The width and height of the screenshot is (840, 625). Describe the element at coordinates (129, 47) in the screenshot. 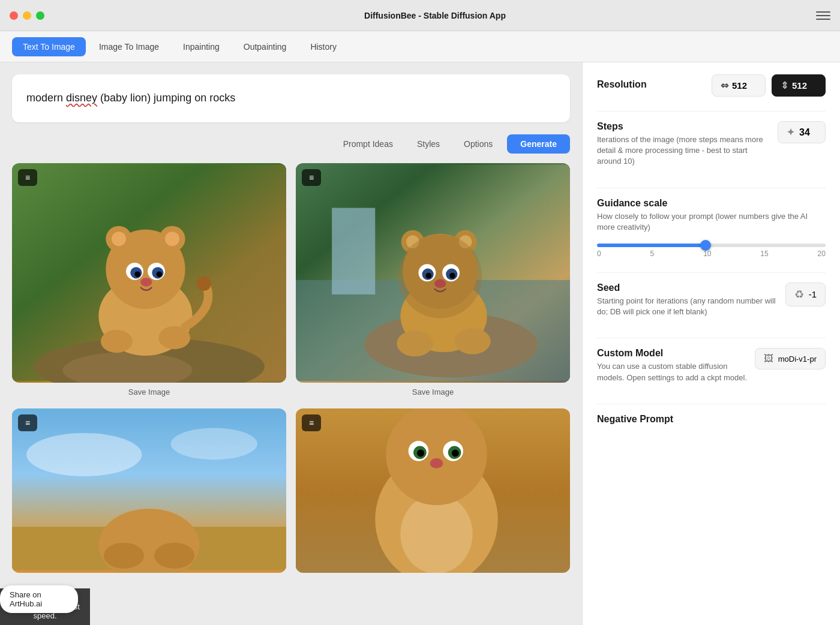

I see `tab-image-to-image: Image To Image` at that location.